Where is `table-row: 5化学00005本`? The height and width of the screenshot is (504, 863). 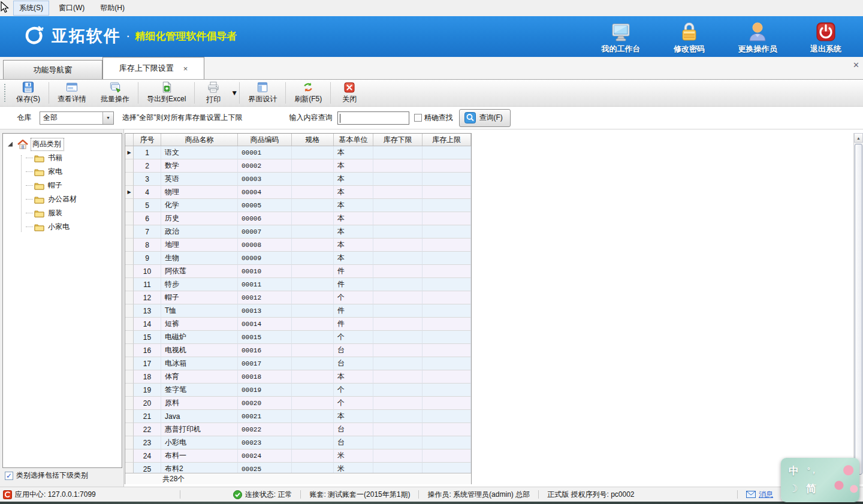 table-row: 5化学00005本 is located at coordinates (298, 206).